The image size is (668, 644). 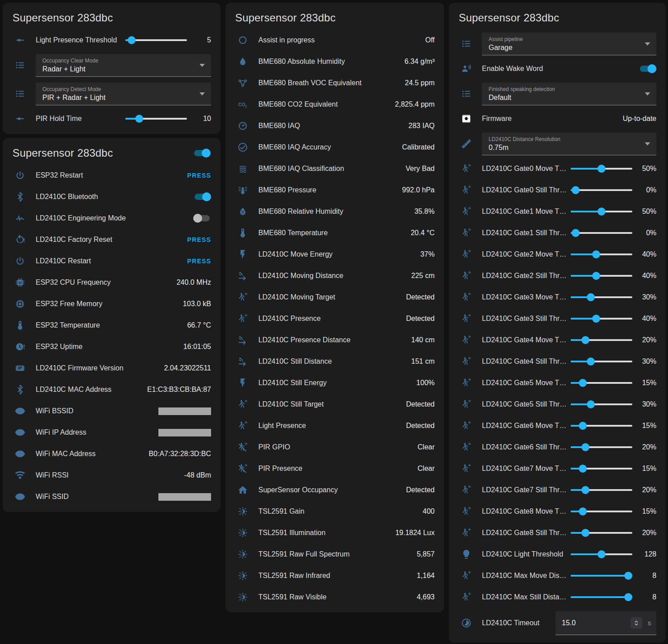 What do you see at coordinates (335, 597) in the screenshot?
I see `sensor-row: TSL2591 Raw Visible4,693` at bounding box center [335, 597].